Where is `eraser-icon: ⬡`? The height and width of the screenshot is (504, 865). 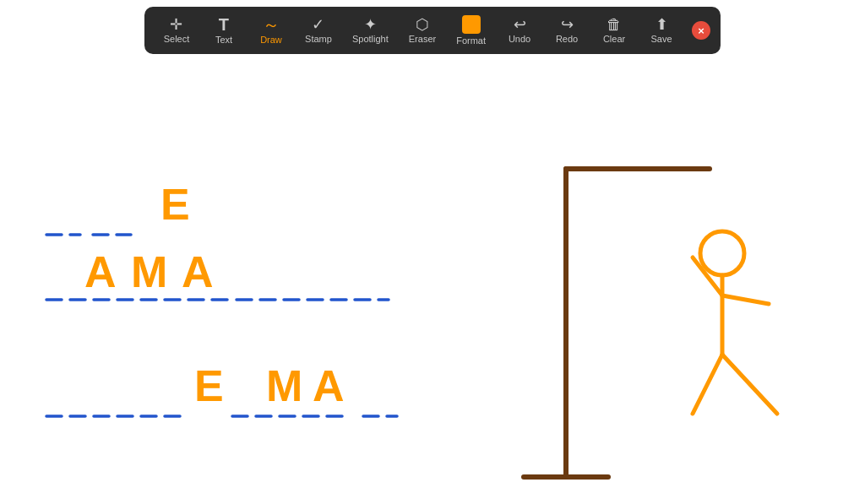 eraser-icon: ⬡ is located at coordinates (422, 24).